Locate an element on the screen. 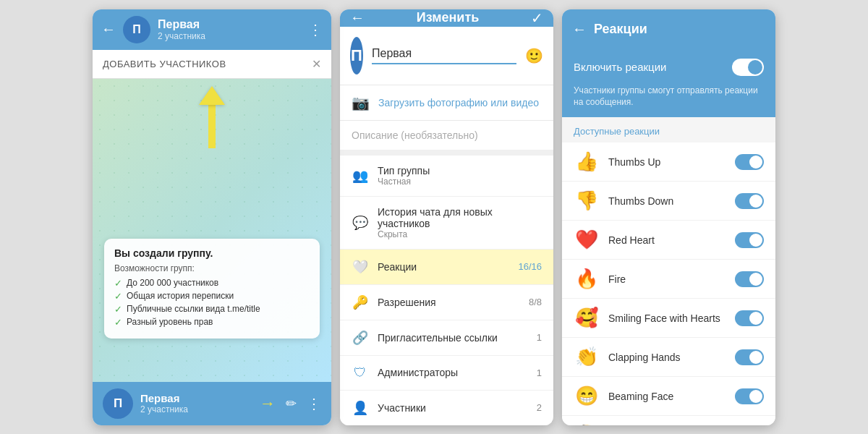 This screenshot has height=434, width=868. thumbs-up-toggle is located at coordinates (749, 162).